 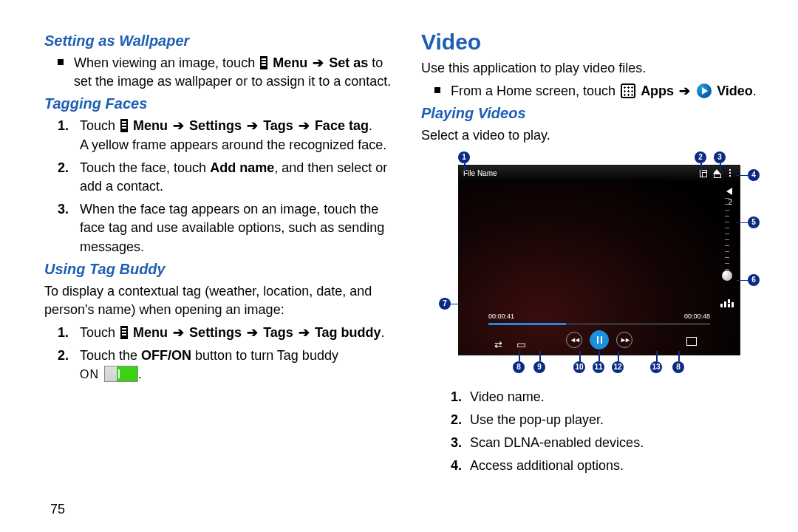 I want to click on text: From a Home screen, touch, so click(x=533, y=91).